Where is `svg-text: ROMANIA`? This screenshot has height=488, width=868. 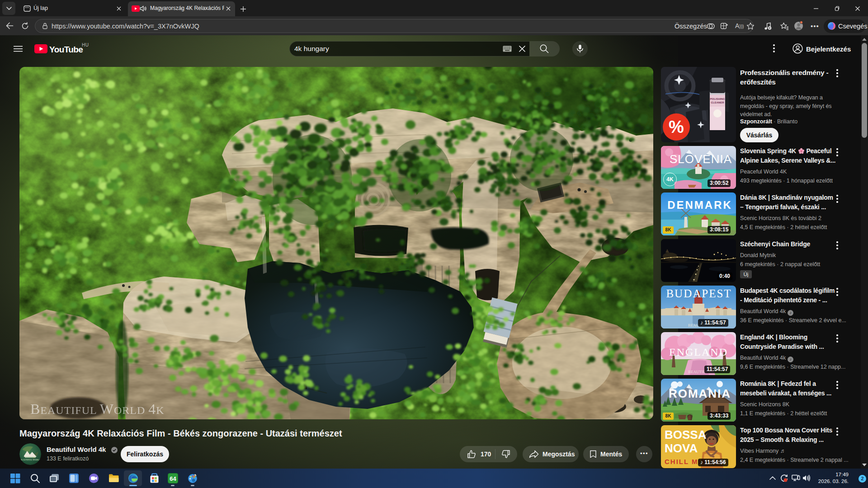
svg-text: ROMANIA is located at coordinates (700, 394).